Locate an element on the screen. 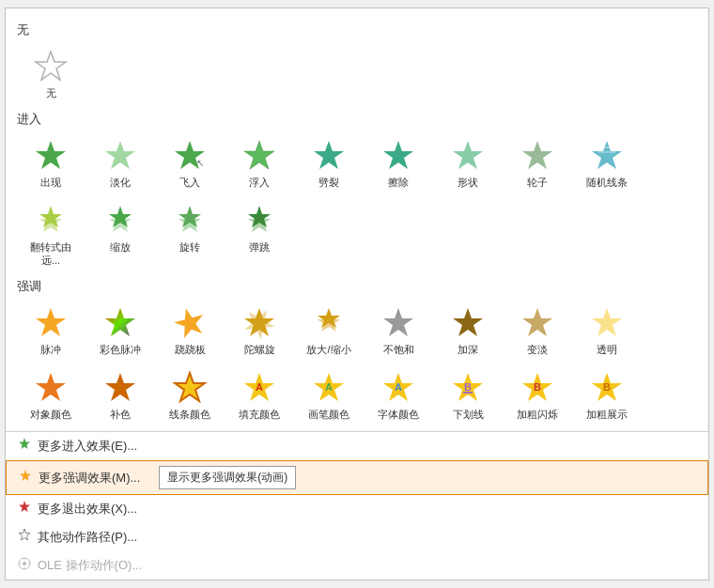  none-title: 无 is located at coordinates (357, 30).